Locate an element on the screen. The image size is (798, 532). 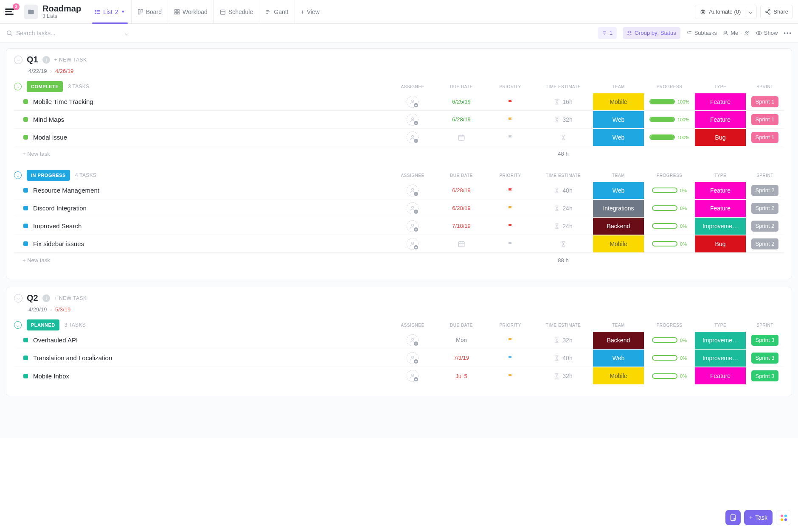
due-date: 7/3/19 is located at coordinates (461, 358).